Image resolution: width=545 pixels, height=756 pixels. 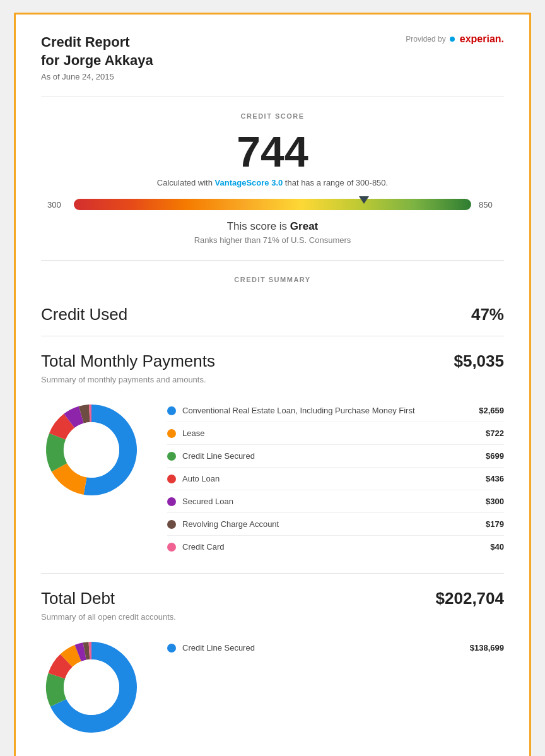 I want to click on legend-amount: $40, so click(x=497, y=546).